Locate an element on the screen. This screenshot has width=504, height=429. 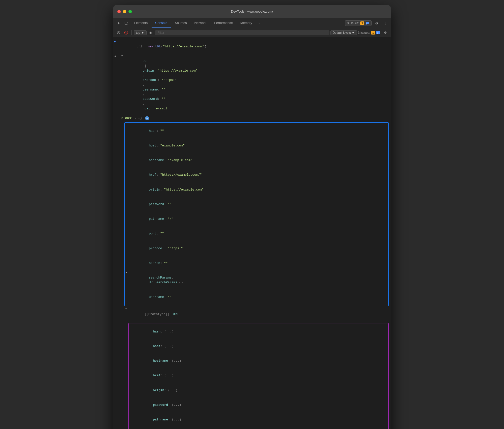
device-mode-icon is located at coordinates (126, 23).